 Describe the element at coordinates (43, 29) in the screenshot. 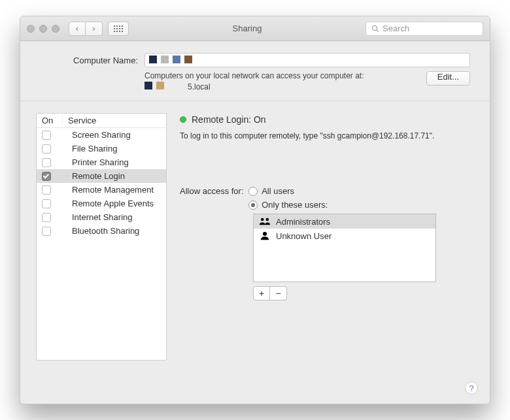

I see `minimize-icon` at that location.